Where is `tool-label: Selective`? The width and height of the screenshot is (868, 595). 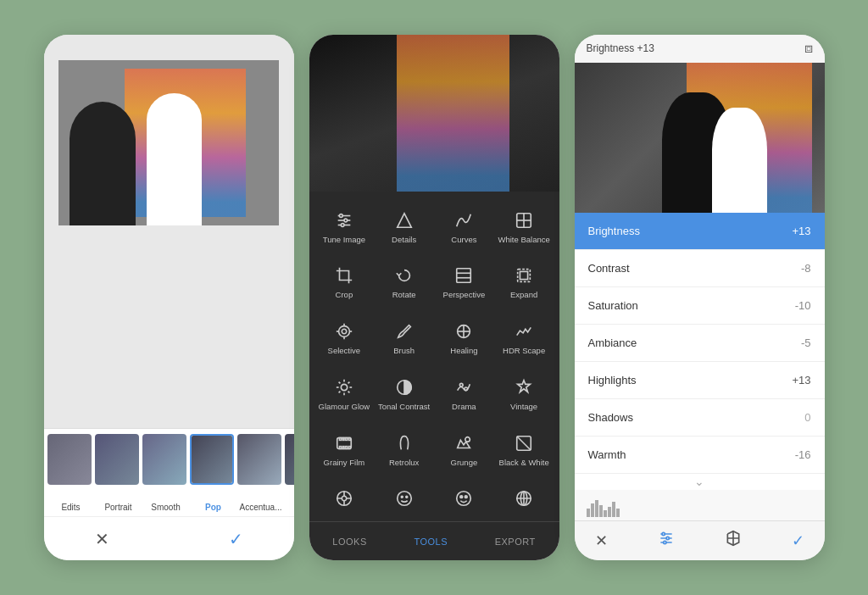
tool-label: Selective is located at coordinates (344, 351).